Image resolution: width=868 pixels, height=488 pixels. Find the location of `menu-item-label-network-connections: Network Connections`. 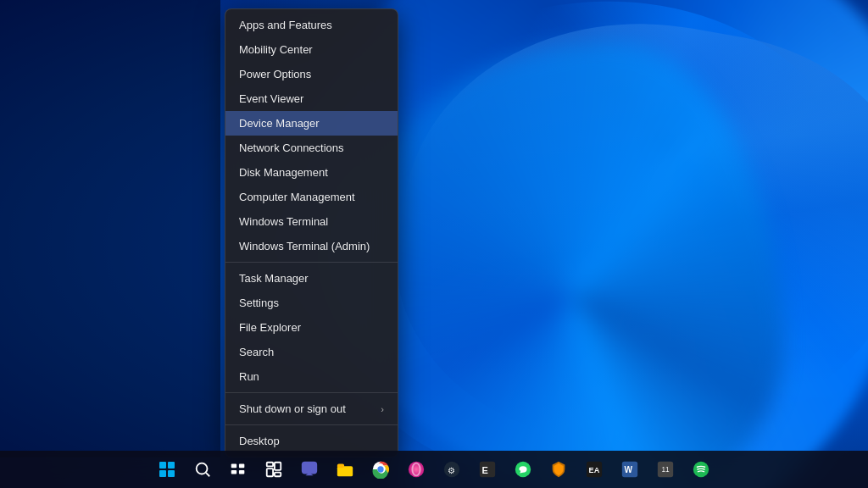

menu-item-label-network-connections: Network Connections is located at coordinates (292, 147).